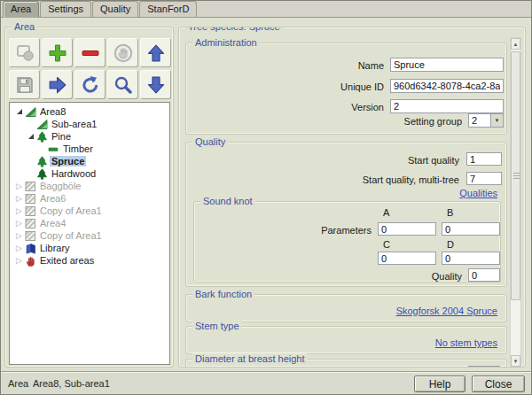 The height and width of the screenshot is (395, 532). Describe the element at coordinates (387, 244) in the screenshot. I see `column-c-header: C` at that location.